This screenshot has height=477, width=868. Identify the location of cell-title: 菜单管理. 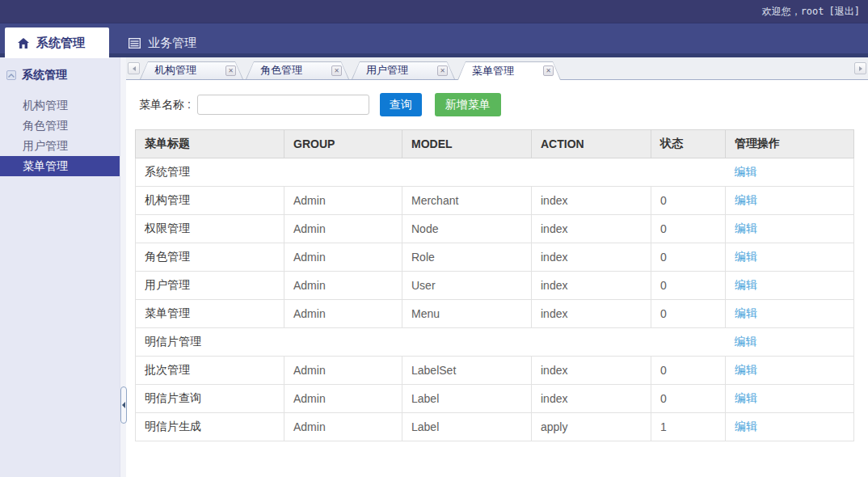
(210, 314).